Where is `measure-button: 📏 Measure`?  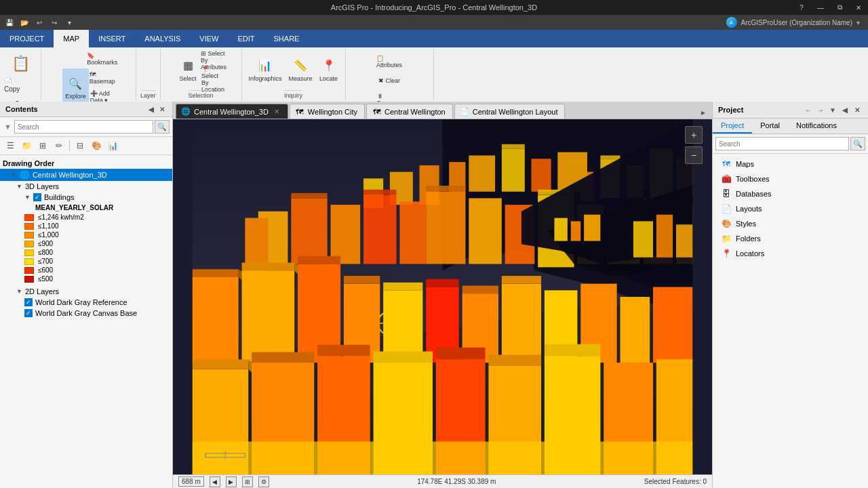 measure-button: 📏 Measure is located at coordinates (301, 70).